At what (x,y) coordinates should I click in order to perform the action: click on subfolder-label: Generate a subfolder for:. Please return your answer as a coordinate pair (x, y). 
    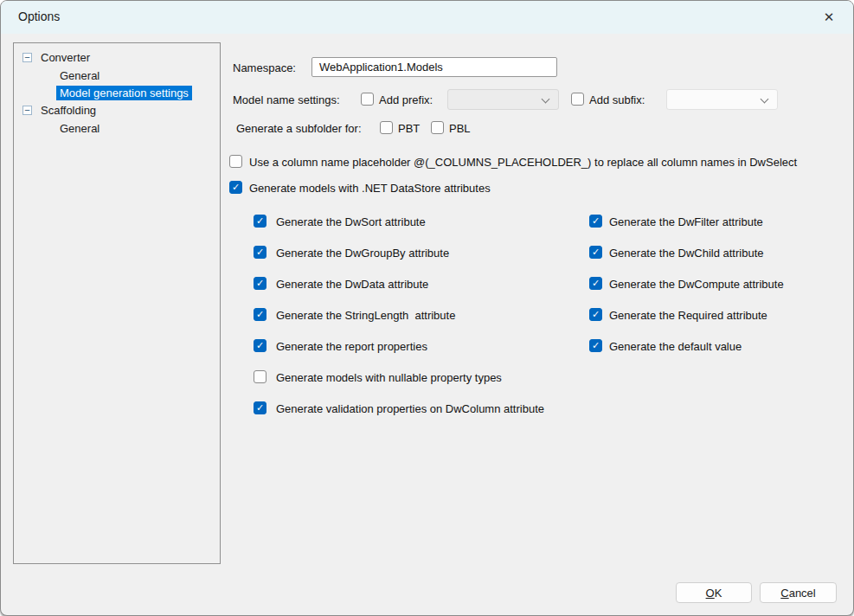
    Looking at the image, I should click on (299, 129).